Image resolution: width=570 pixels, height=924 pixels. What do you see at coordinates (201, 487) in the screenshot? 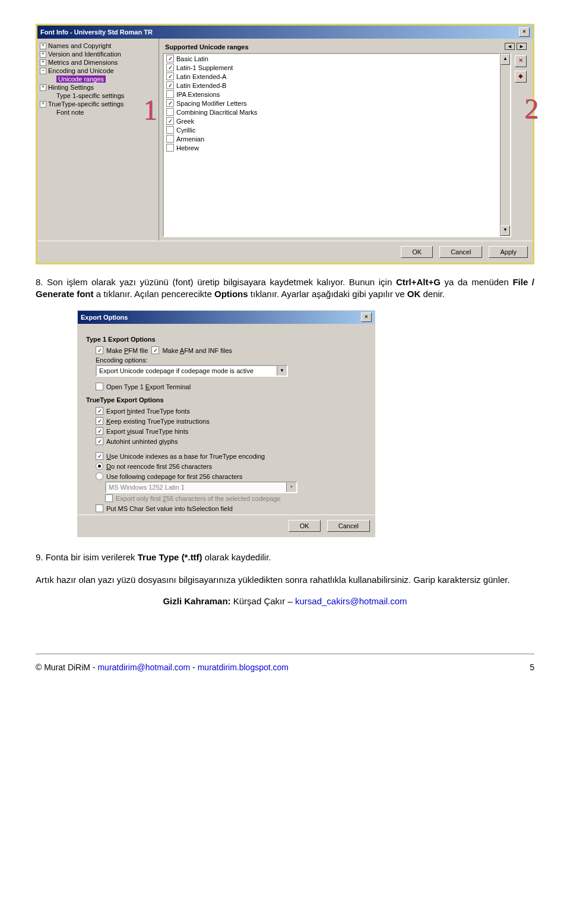
I see `codepage-combo: ▼` at bounding box center [201, 487].